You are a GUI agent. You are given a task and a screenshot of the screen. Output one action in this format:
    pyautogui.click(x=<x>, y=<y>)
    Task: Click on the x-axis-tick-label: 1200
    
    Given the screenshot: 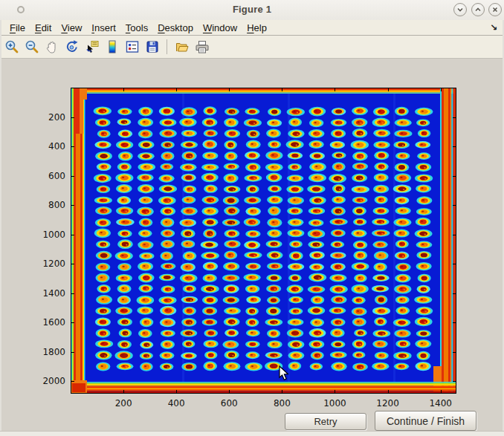 What is the action you would take?
    pyautogui.click(x=388, y=403)
    